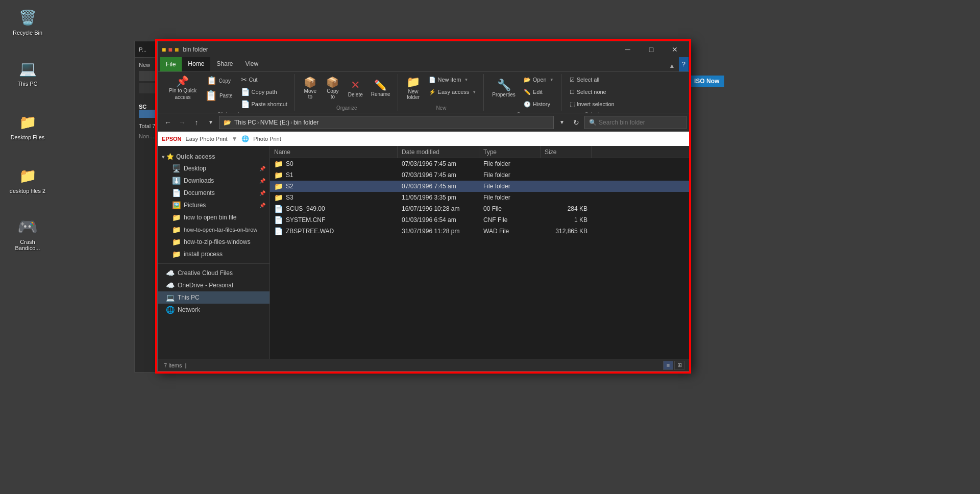 Image resolution: width=980 pixels, height=494 pixels. I want to click on copy-button: 📋 Copy, so click(218, 81).